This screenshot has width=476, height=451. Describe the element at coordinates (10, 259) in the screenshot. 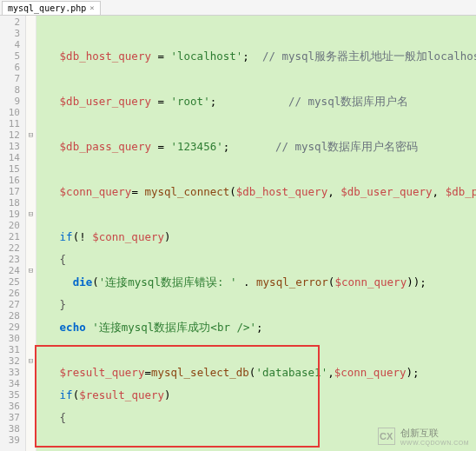

I see `line-number: 23` at that location.